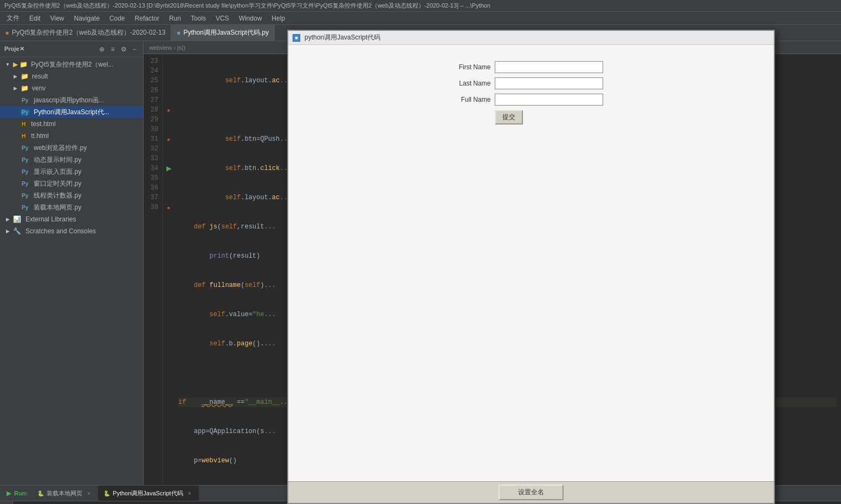 The image size is (841, 504). What do you see at coordinates (15, 184) in the screenshot?
I see `tree-arrow-window-close` at bounding box center [15, 184].